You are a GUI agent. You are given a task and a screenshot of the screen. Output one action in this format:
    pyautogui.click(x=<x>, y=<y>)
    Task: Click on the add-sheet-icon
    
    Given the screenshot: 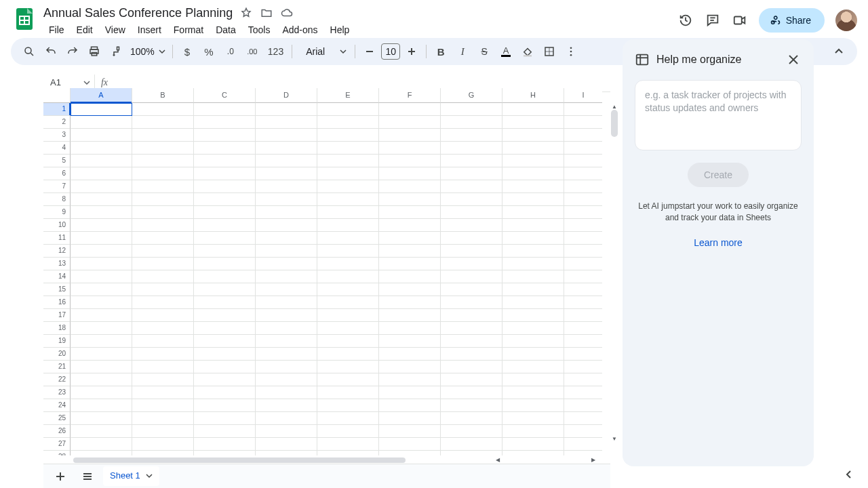 What is the action you would take?
    pyautogui.click(x=60, y=476)
    